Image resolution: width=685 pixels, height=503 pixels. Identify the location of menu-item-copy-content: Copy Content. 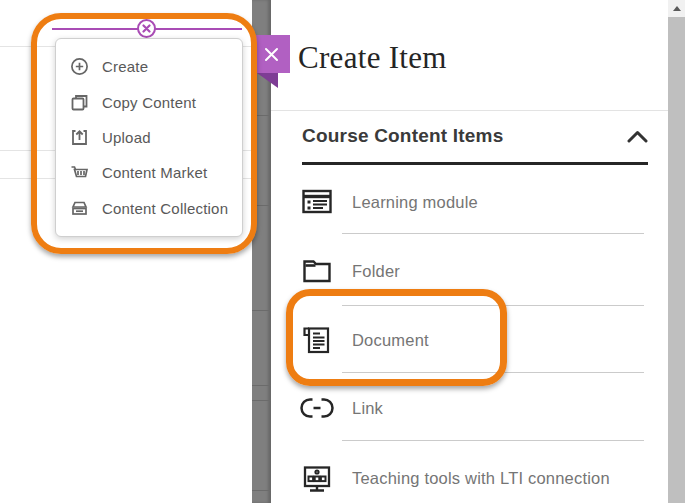
(149, 102).